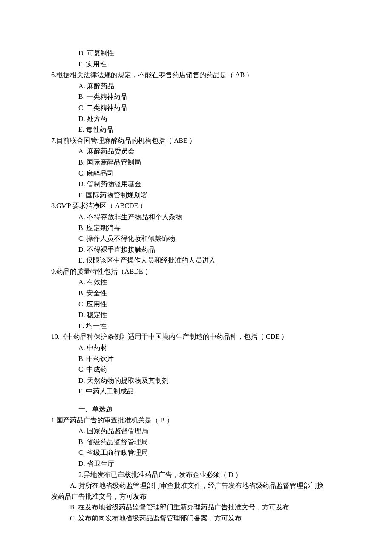 The width and height of the screenshot is (392, 555). What do you see at coordinates (196, 97) in the screenshot?
I see `option-b: B. 一类精神药品` at bounding box center [196, 97].